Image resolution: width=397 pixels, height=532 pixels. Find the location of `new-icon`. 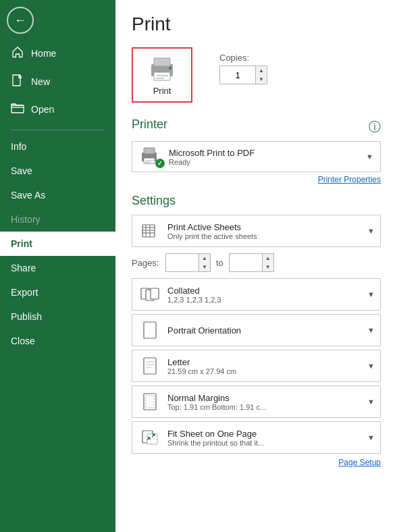

new-icon is located at coordinates (18, 82).